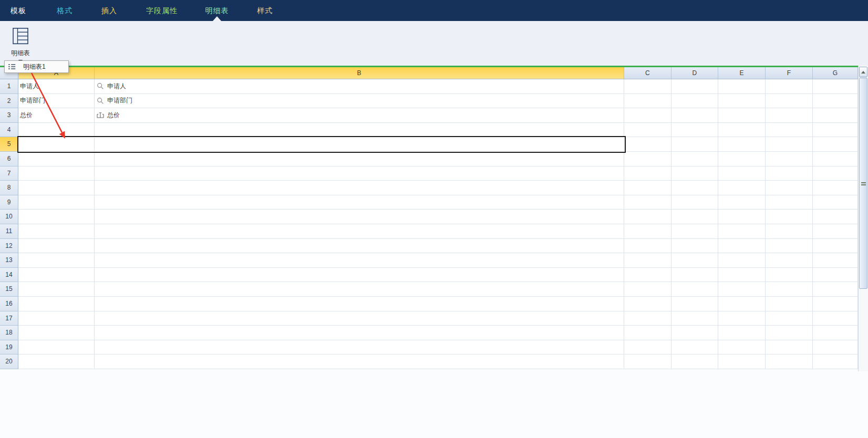 This screenshot has width=868, height=438. Describe the element at coordinates (648, 130) in the screenshot. I see `cell-C4` at that location.